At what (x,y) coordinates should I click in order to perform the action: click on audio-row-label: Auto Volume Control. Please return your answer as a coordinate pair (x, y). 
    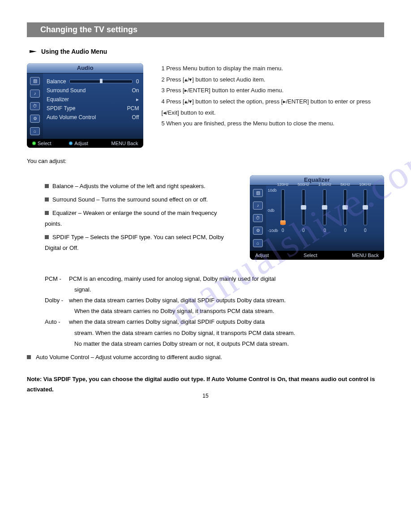
    Looking at the image, I should click on (71, 117).